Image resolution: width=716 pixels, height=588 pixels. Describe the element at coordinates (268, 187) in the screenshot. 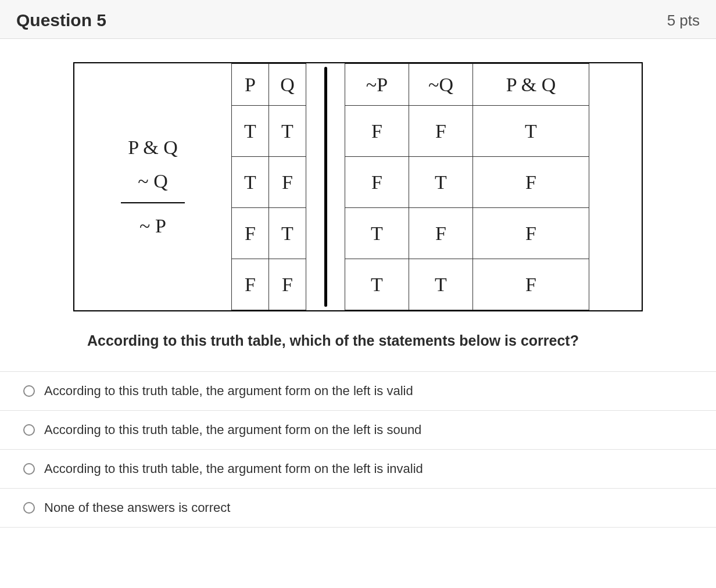

I see `truth-table-left: P Q T T T F F T F F` at that location.